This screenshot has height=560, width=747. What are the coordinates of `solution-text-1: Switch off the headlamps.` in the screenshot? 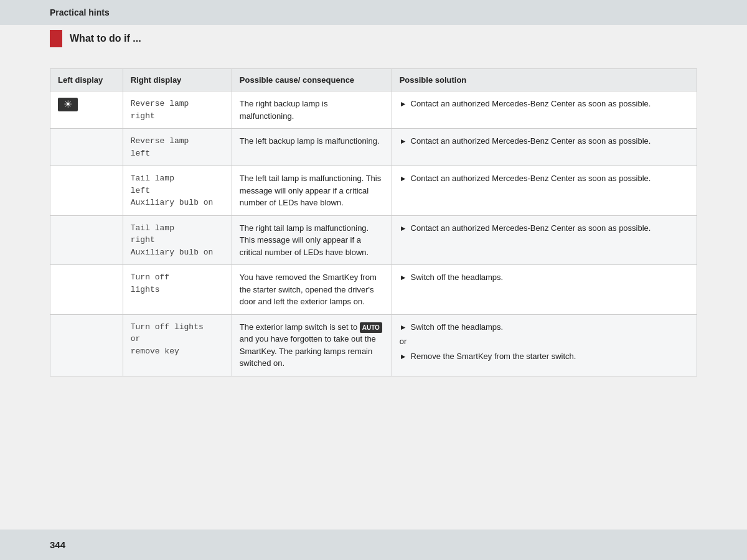 It's located at (457, 327).